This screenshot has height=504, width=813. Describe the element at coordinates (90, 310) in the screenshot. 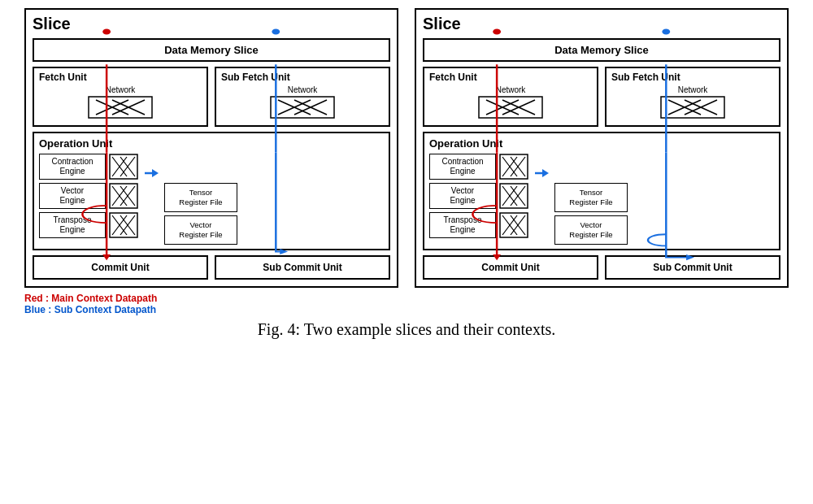

I see `legend-blue: Blue : Sub Context Datapath` at that location.